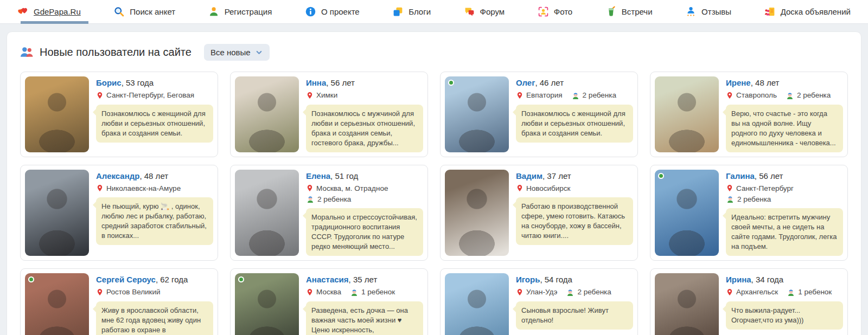 The height and width of the screenshot is (335, 868). I want to click on name-line: Елена, 51 год, so click(365, 177).